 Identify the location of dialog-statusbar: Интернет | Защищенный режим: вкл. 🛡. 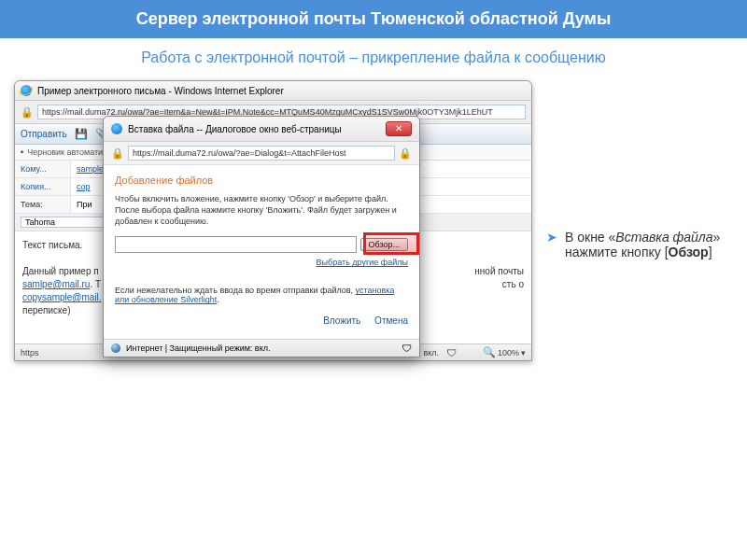
(261, 347).